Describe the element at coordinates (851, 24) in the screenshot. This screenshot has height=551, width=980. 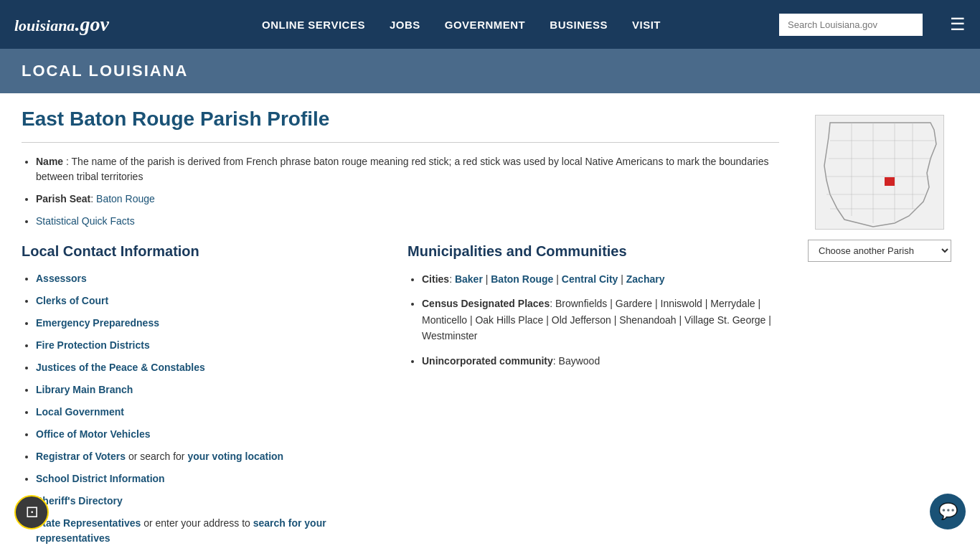
I see `search-input` at that location.